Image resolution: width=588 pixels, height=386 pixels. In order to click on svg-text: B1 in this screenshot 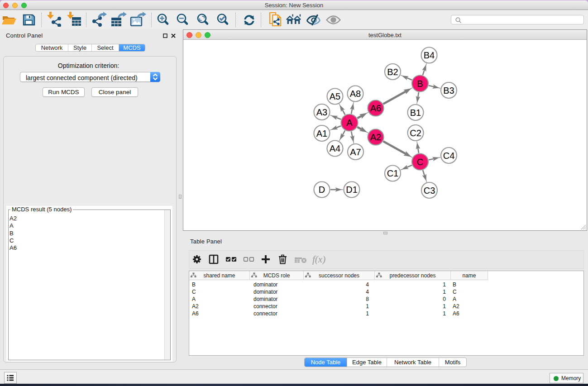, I will do `click(416, 113)`.